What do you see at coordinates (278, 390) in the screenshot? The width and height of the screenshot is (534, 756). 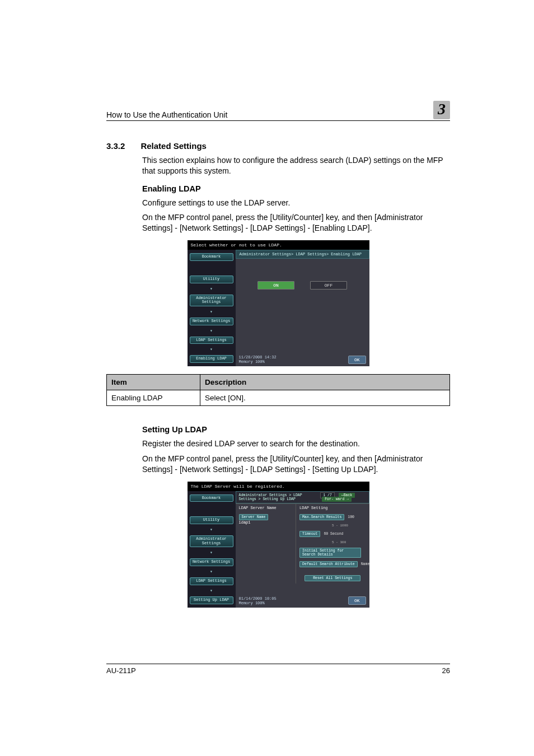 I see `enabling-table: Item Description Enabling LDAP Select [O…` at bounding box center [278, 390].